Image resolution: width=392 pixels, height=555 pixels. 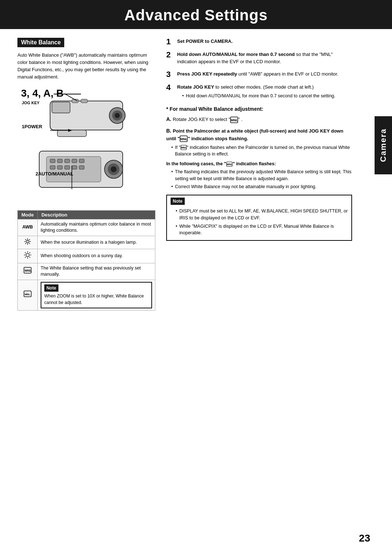 I want to click on step-2-content: Hold down AUTO/MANUAL for more than 0.7 …, so click(x=265, y=58).